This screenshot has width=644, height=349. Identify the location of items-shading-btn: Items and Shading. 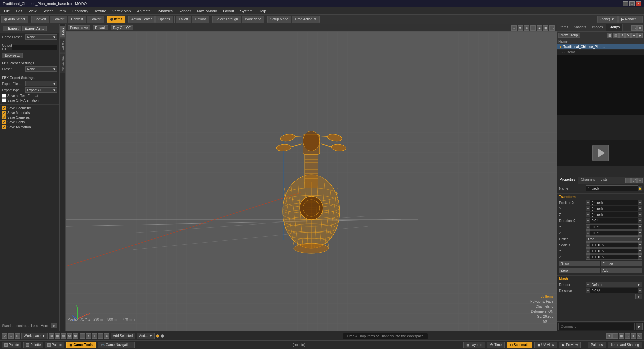
(625, 345).